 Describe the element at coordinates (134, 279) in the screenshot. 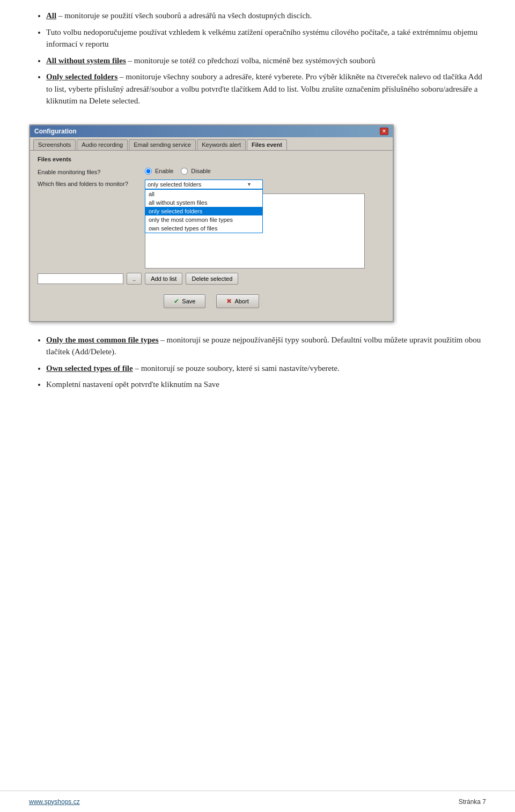

I see `browse-button: ..` at that location.